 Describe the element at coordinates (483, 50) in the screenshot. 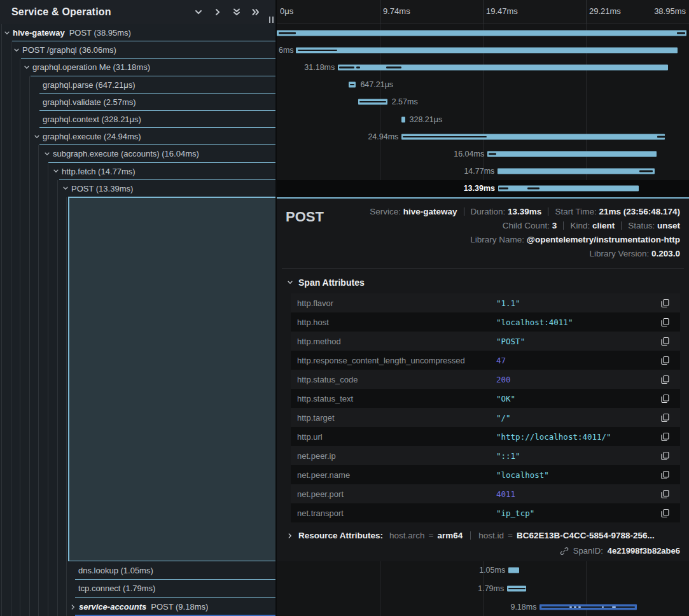

I see `bar-row: 6ms` at that location.